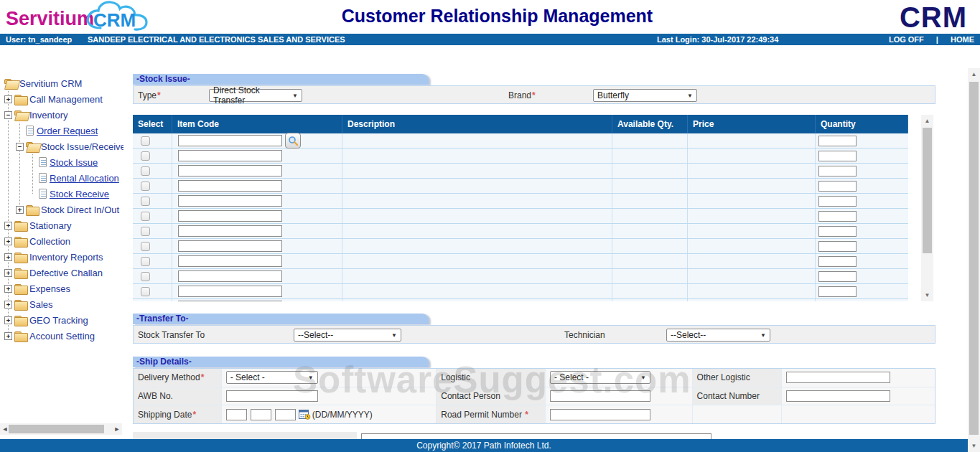 The image size is (980, 452). I want to click on logistic-select: - Select - ▼, so click(600, 377).